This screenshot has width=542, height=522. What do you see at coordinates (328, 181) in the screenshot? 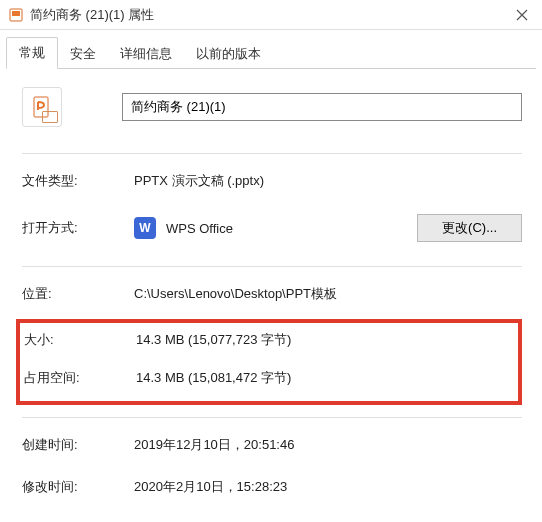
I see `filetype-value: PPTX 演示文稿 (.pptx)` at bounding box center [328, 181].